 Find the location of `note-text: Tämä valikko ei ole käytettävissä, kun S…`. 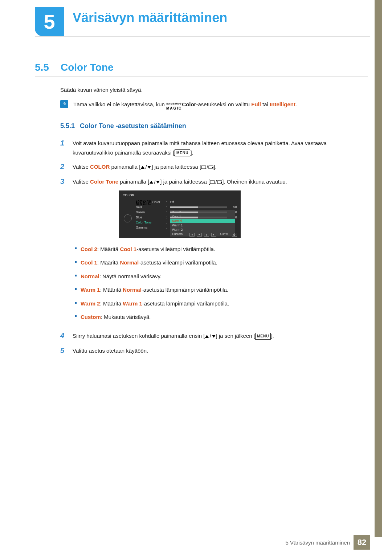

note-text: Tämä valikko ei ole käytettävissä, kun S… is located at coordinates (185, 105).